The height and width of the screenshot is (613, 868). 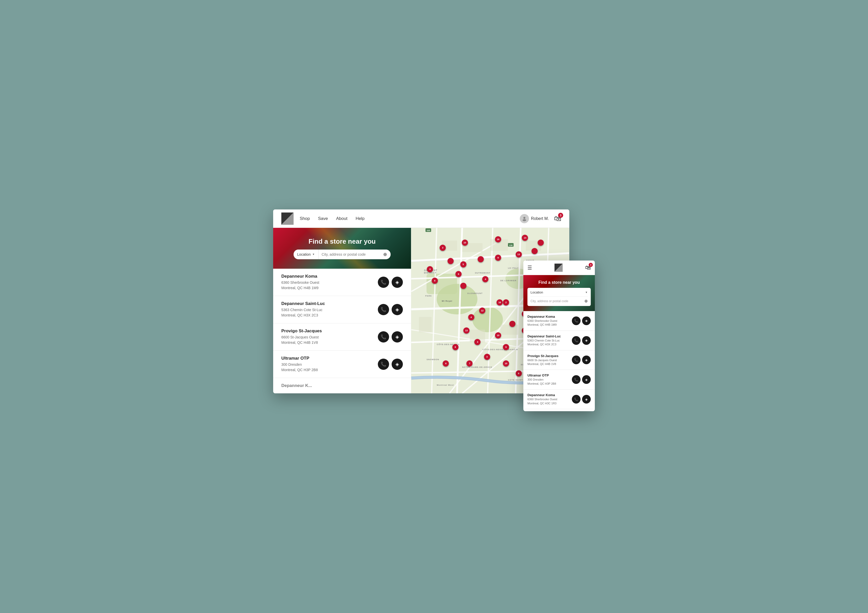 What do you see at coordinates (305, 219) in the screenshot?
I see `nav-shop: Shop` at bounding box center [305, 219].